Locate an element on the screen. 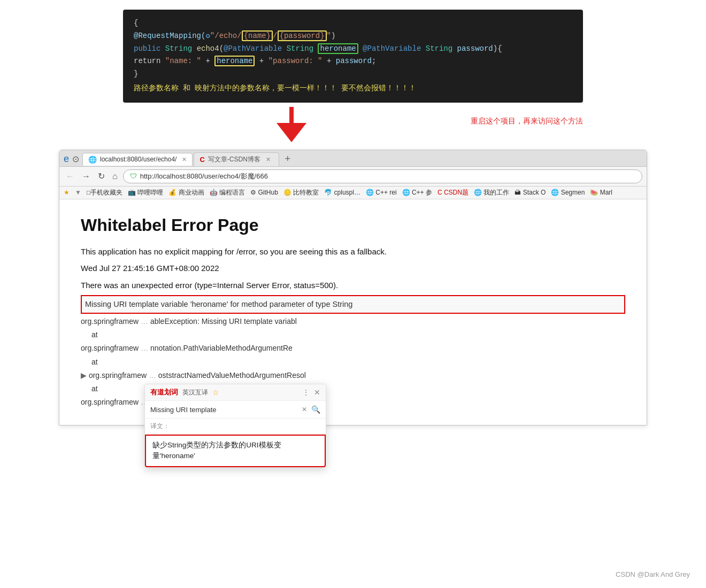 This screenshot has height=588, width=706. browser-tabs-bar: e ⊙ 🌐 localhost:8080/user/echo4/ ✕ C 写文章… is located at coordinates (353, 158).